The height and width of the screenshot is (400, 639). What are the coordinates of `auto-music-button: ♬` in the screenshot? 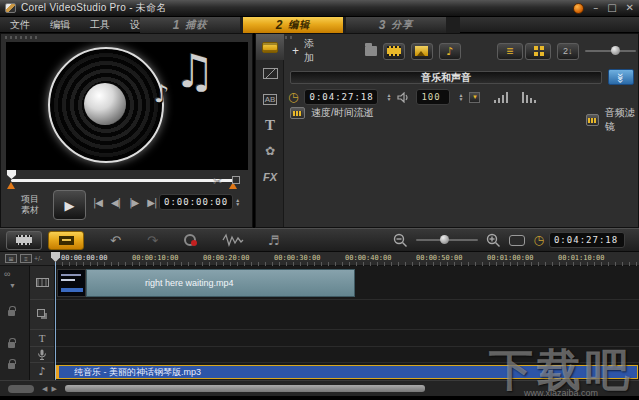 It's located at (274, 240).